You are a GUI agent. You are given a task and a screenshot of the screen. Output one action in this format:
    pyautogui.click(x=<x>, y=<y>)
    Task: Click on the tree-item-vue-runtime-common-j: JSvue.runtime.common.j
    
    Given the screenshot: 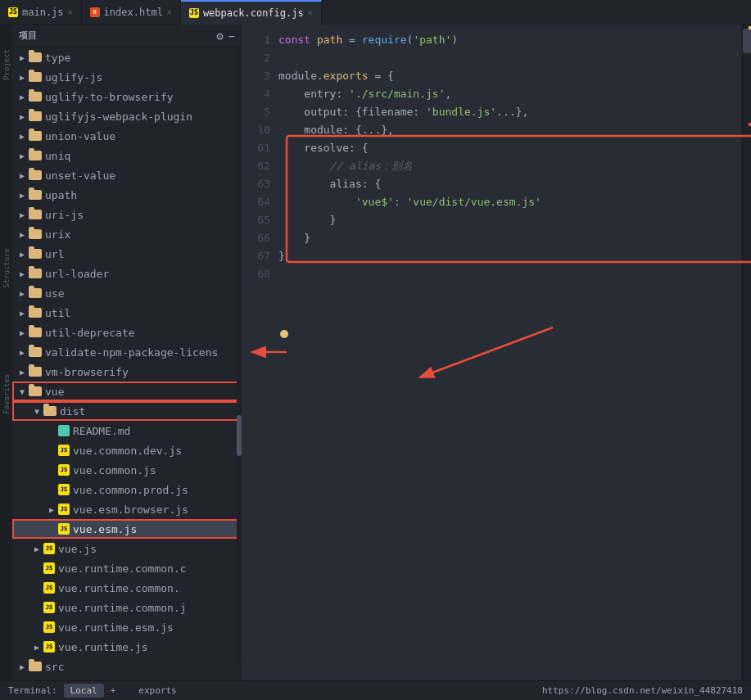 What is the action you would take?
    pyautogui.click(x=127, y=607)
    